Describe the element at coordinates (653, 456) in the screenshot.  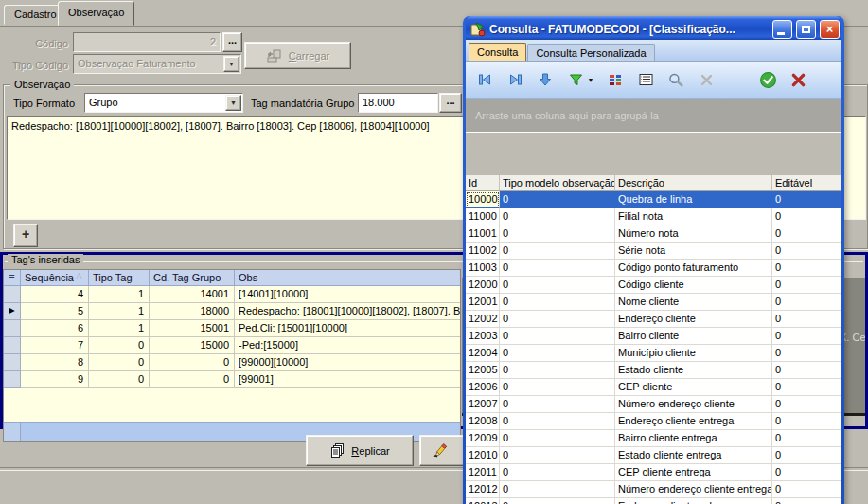
I see `table-row: 12010 0 Estado cliente entrega 0` at that location.